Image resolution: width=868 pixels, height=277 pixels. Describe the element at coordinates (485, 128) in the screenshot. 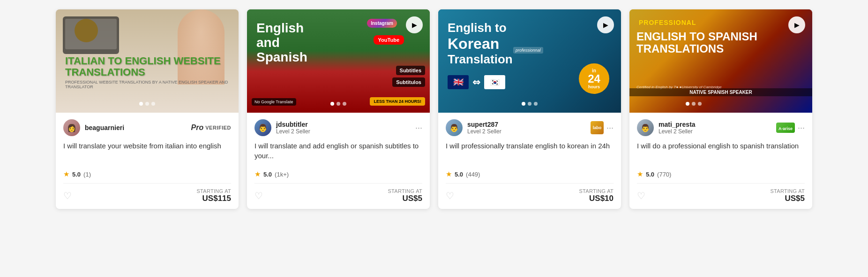

I see `seller-details-3: supert287 Level 2 Seller` at that location.